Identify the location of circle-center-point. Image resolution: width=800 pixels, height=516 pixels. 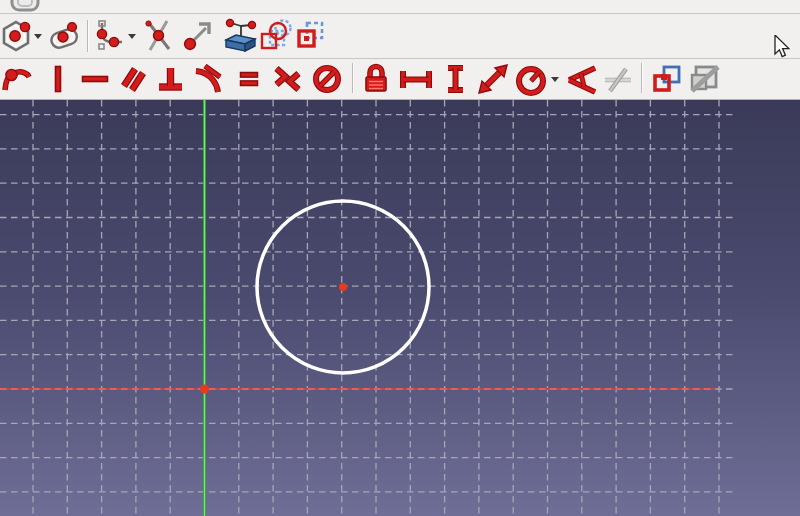
(343, 287).